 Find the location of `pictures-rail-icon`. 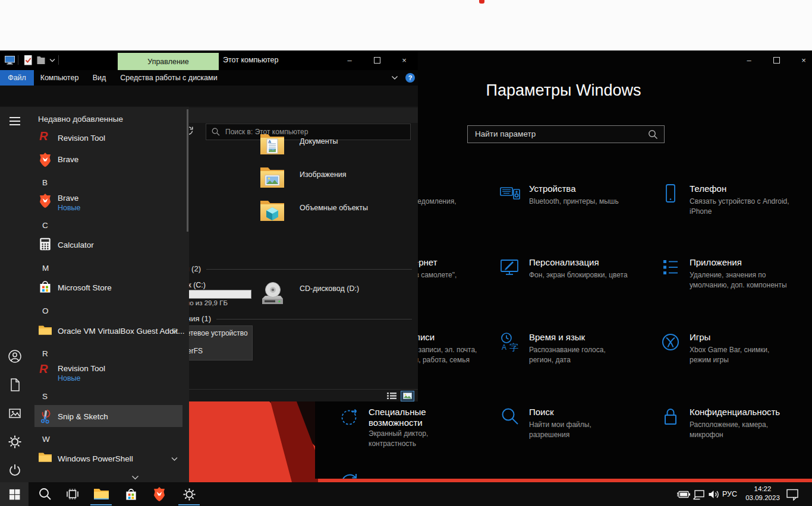

pictures-rail-icon is located at coordinates (15, 413).